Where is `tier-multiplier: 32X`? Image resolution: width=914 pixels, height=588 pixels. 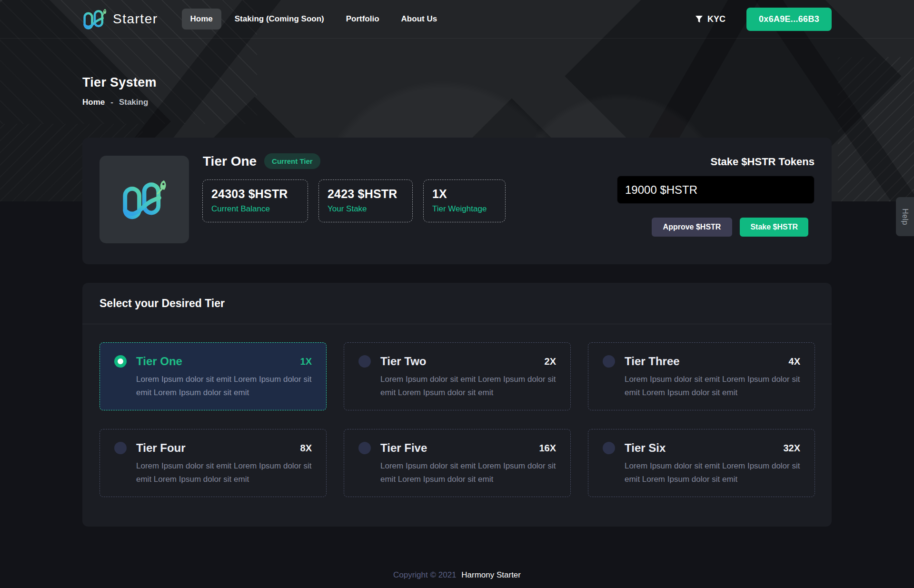 tier-multiplier: 32X is located at coordinates (792, 448).